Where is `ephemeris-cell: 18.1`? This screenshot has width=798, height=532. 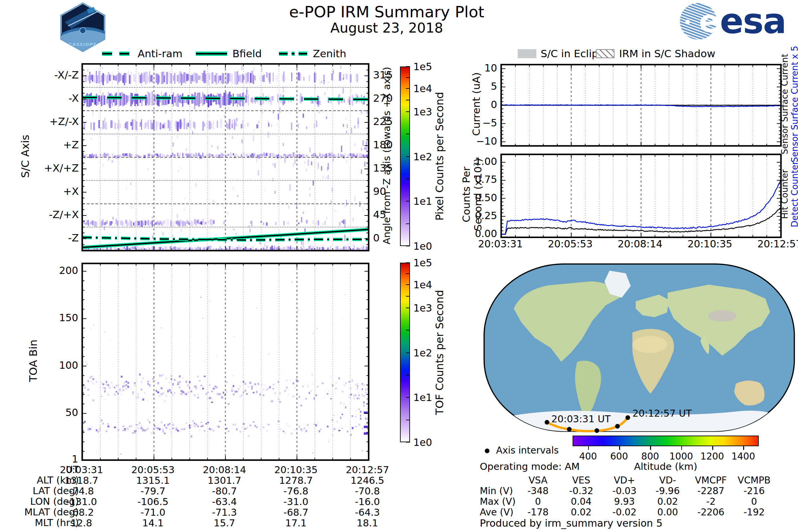 ephemeris-cell: 18.1 is located at coordinates (368, 523).